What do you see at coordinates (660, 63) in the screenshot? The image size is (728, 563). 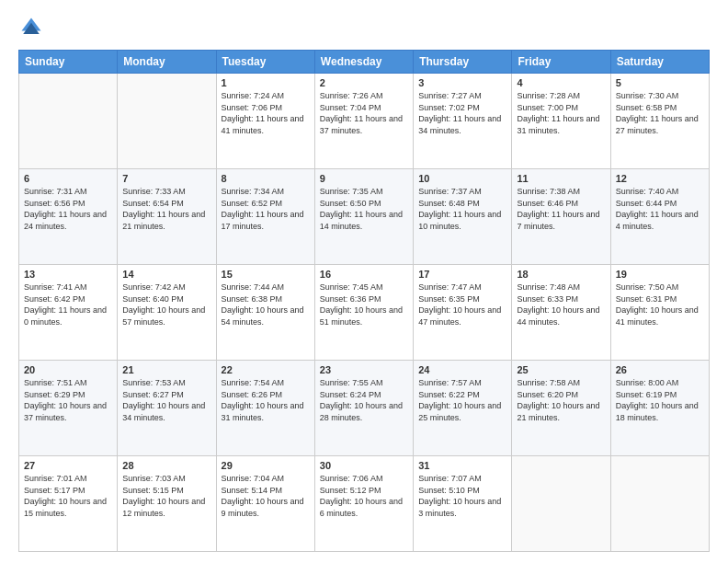 I see `calendar-day-header: Saturday` at bounding box center [660, 63].